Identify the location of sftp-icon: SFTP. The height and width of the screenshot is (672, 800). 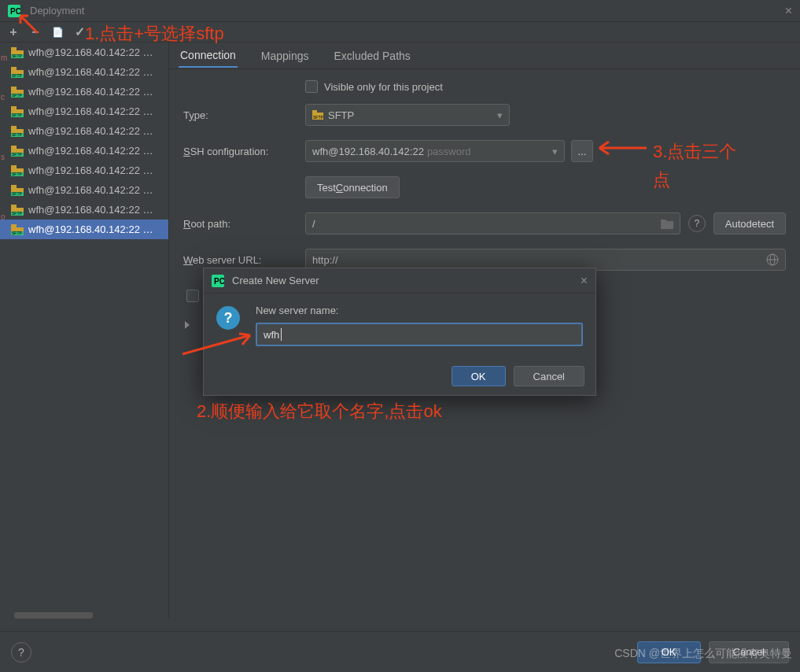
(318, 115).